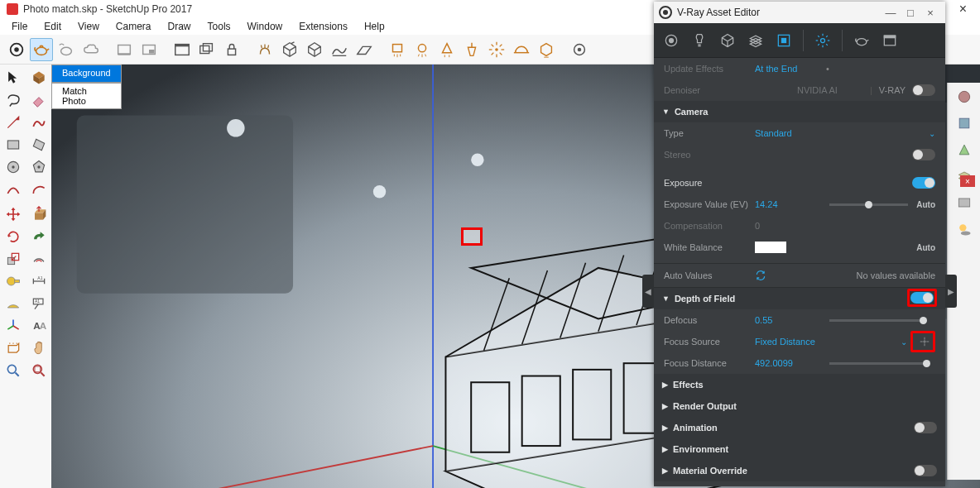 This screenshot has height=488, width=980. What do you see at coordinates (290, 50) in the screenshot?
I see `proxy-export-button` at bounding box center [290, 50].